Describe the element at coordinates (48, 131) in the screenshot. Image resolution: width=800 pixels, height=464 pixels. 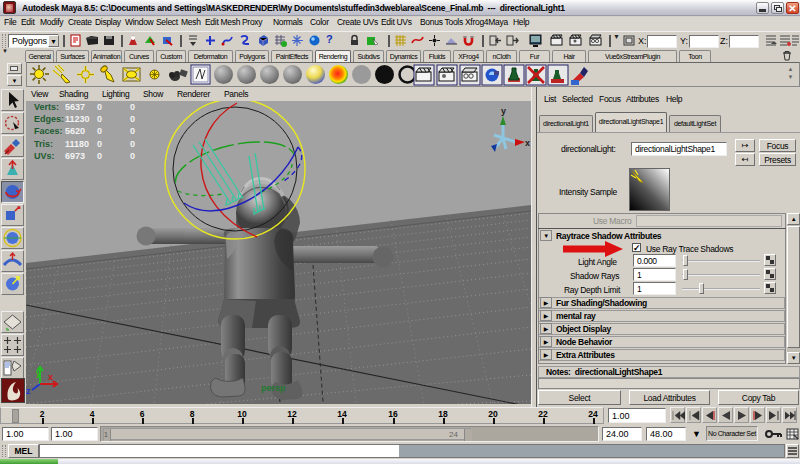
I see `svg-text: Faces:` at that location.